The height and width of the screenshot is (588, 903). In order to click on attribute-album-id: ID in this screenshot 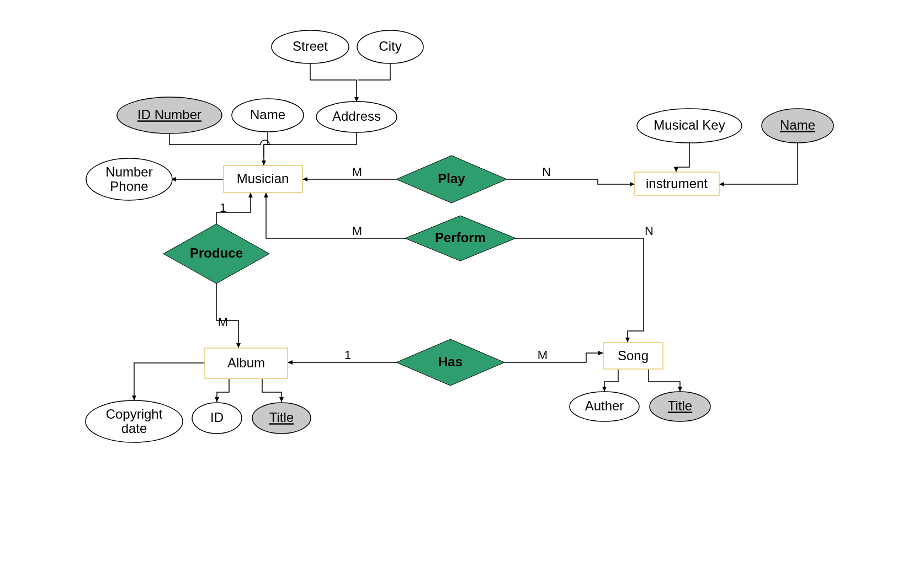, I will do `click(217, 418)`.